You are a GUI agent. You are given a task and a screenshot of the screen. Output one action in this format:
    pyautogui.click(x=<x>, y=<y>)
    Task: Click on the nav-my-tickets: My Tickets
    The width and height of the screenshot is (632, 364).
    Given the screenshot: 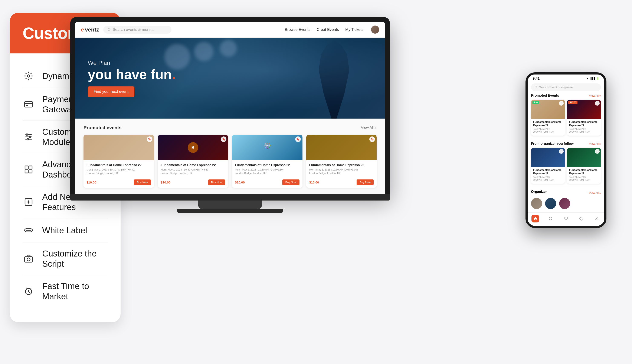 What is the action you would take?
    pyautogui.click(x=354, y=30)
    